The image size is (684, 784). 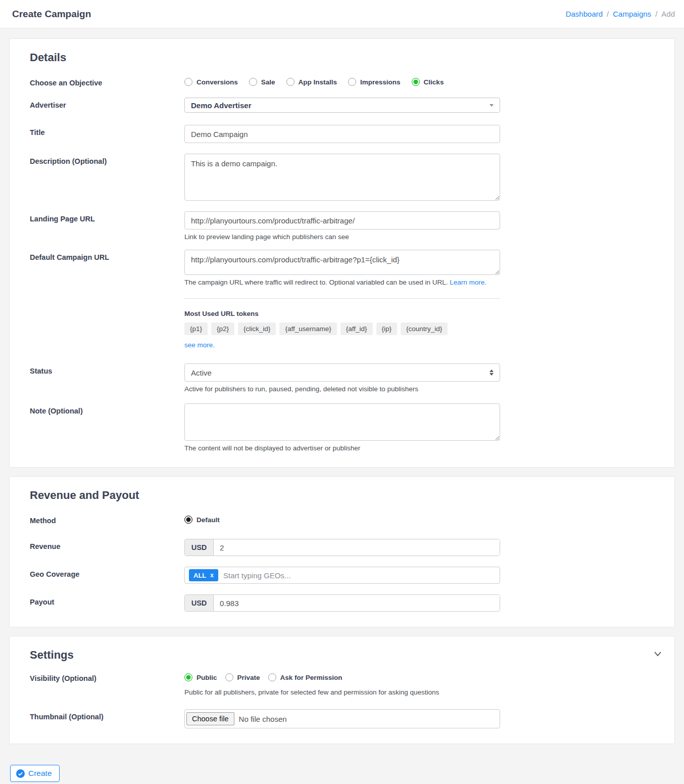 What do you see at coordinates (308, 329) in the screenshot?
I see `token-chip: {aff_username}` at bounding box center [308, 329].